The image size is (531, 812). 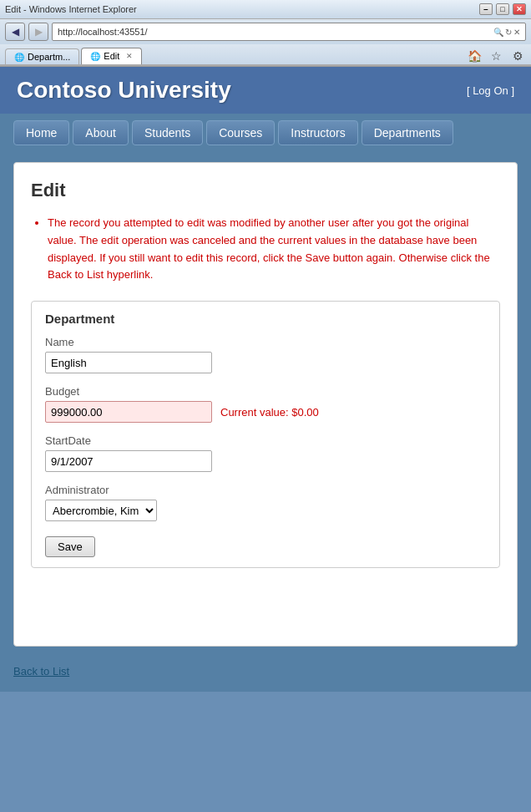 What do you see at coordinates (270, 413) in the screenshot?
I see `budget-current-value: Current value: $0.00` at bounding box center [270, 413].